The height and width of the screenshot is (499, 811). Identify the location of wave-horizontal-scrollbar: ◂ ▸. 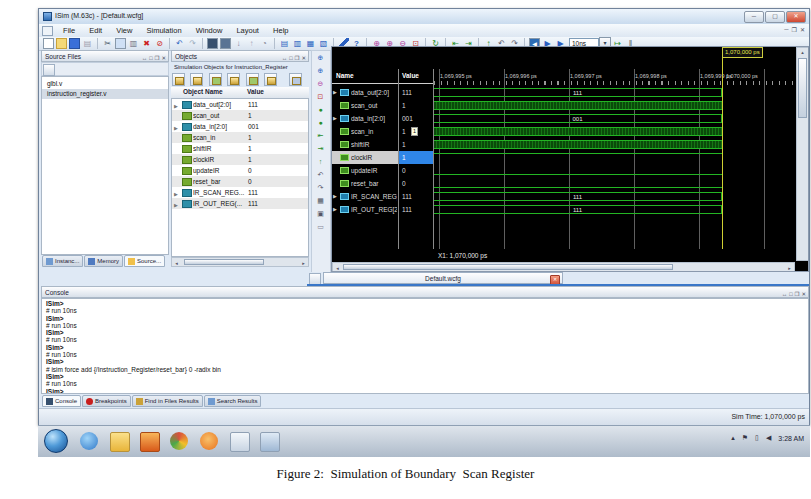
(564, 267).